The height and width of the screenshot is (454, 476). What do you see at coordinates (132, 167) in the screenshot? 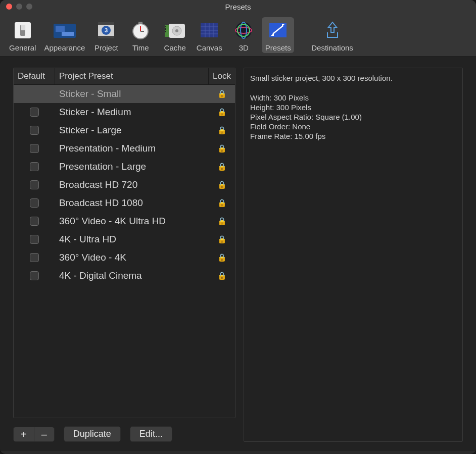
I see `preset-name: Presentation - Large` at bounding box center [132, 167].